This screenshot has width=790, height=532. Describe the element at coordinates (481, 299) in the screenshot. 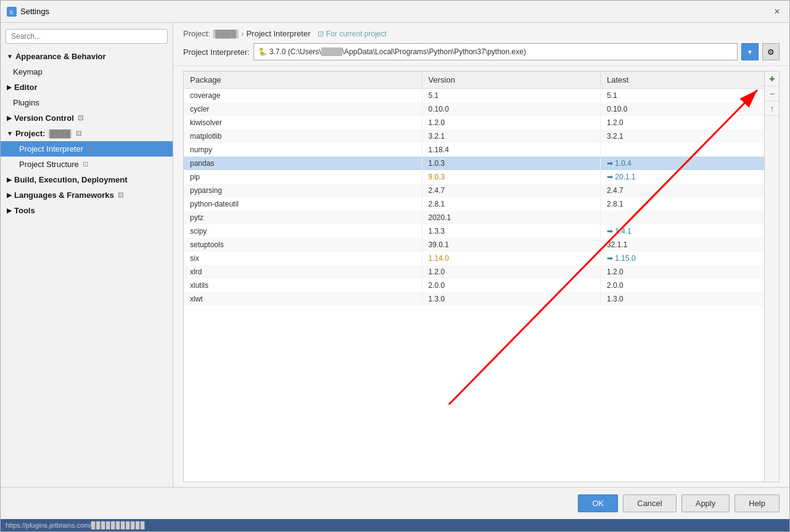

I see `table-row: xlwt1.3.01.3.0` at that location.